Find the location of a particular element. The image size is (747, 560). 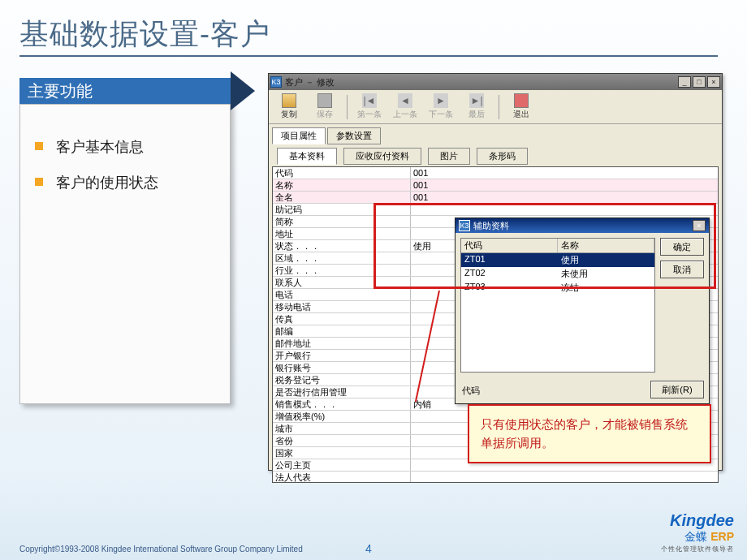

aux-header-name: 名称 is located at coordinates (606, 245).